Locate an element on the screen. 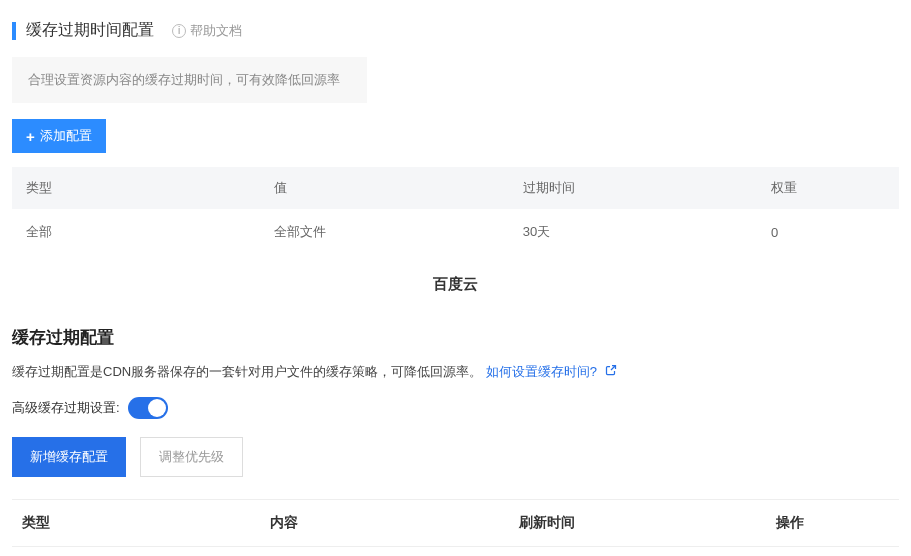 The width and height of the screenshot is (911, 556). desc-text: 缓存过期配置是CDN服务器保存的一套针对用户文件的缓存策略，可降低回源率。 is located at coordinates (247, 372).